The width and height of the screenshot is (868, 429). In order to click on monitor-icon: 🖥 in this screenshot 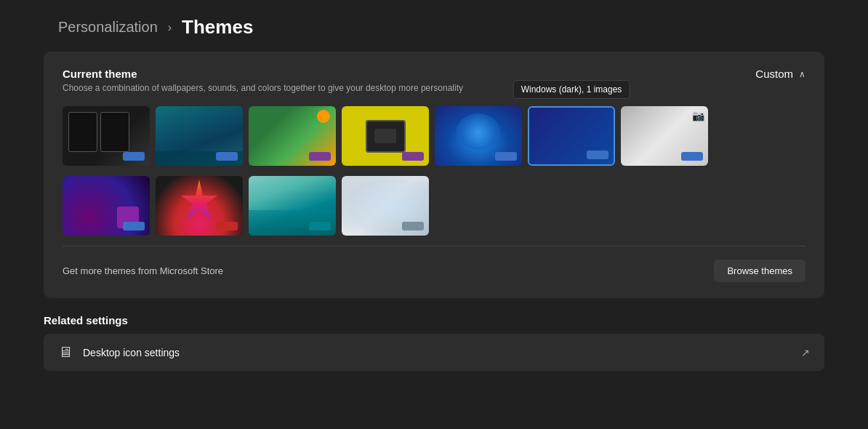, I will do `click(65, 352)`.